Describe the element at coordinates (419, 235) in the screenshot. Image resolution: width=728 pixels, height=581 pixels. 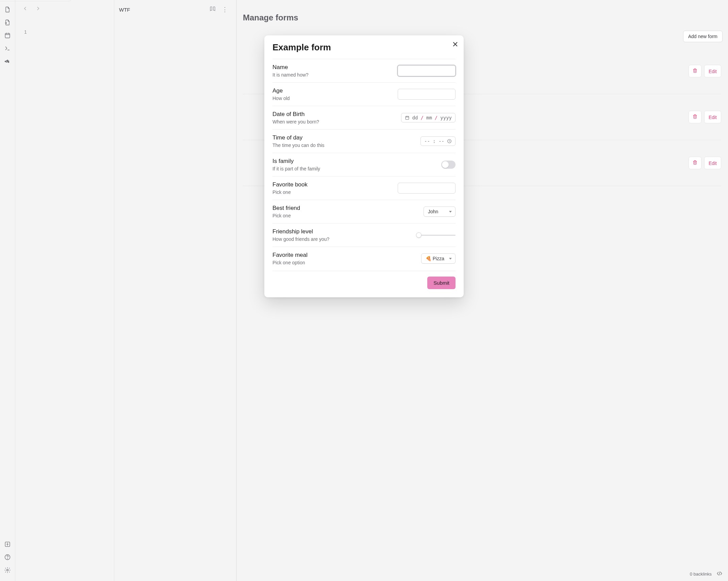
I see `slider-thumb` at that location.